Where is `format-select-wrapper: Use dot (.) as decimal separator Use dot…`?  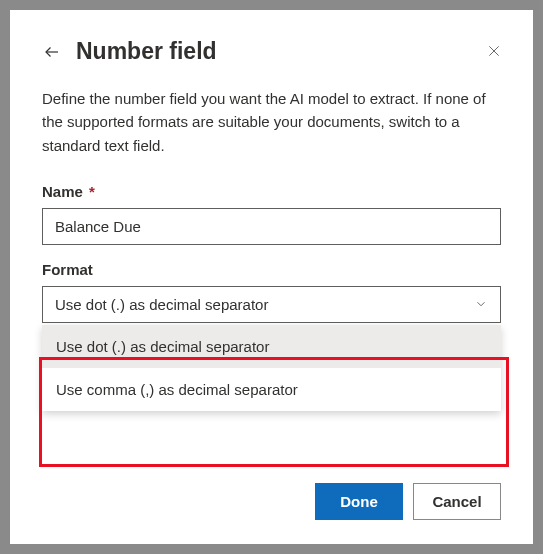 format-select-wrapper: Use dot (.) as decimal separator Use dot… is located at coordinates (272, 304).